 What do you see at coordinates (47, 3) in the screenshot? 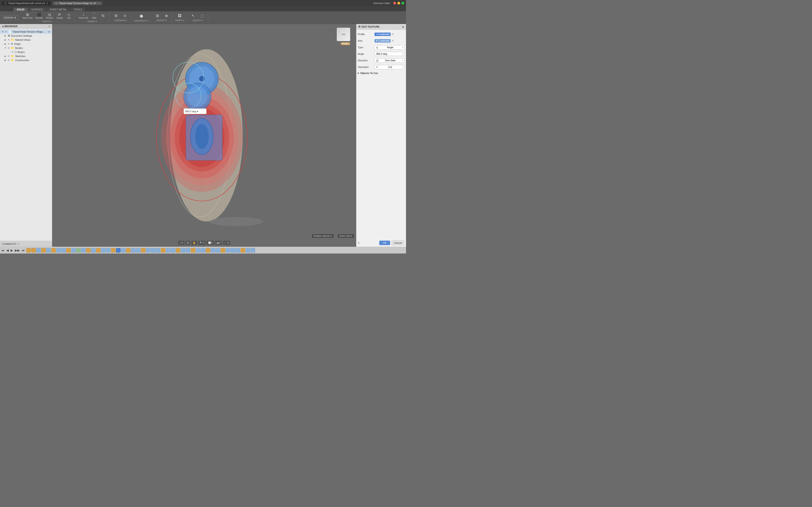
I see `tab-hyperboloid-close: ✕` at bounding box center [47, 3].